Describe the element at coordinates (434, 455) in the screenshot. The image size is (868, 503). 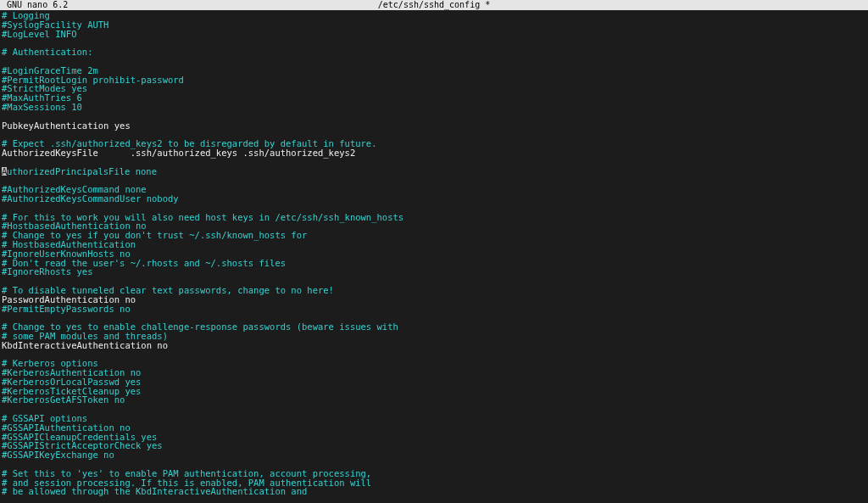
I see `editor-line: #GSSAPIKeyExchange no` at that location.